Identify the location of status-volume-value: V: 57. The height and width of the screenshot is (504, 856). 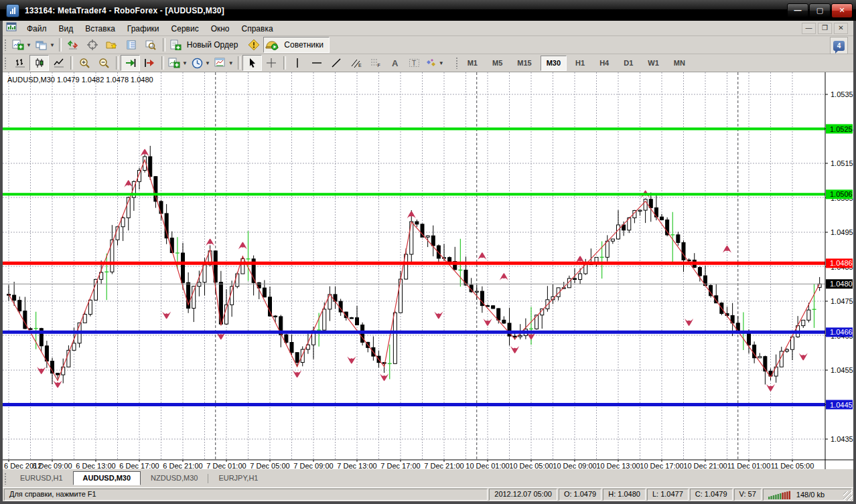
(747, 495).